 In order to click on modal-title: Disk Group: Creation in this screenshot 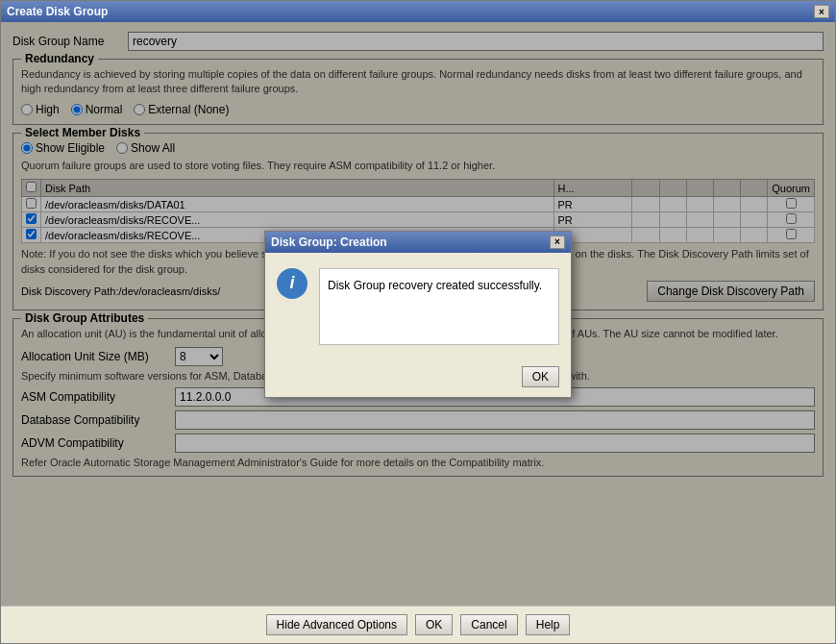, I will do `click(329, 242)`.